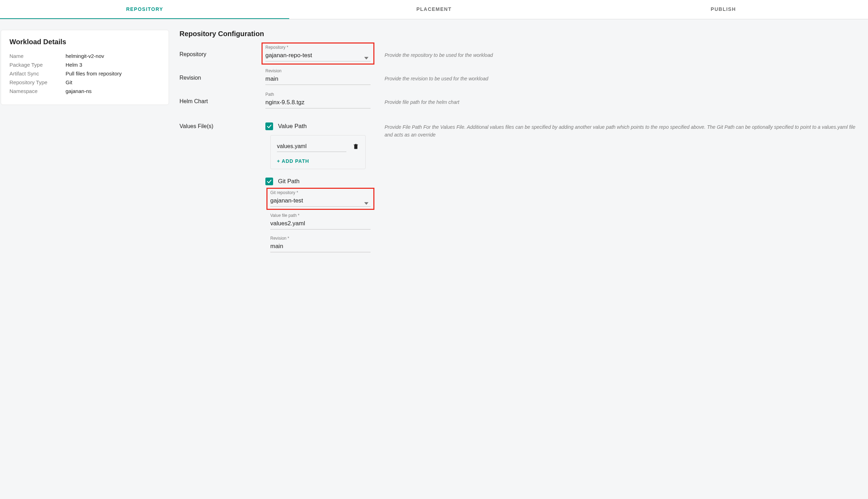 This screenshot has width=868, height=499. What do you see at coordinates (434, 10) in the screenshot?
I see `tabs-bar: REPOSITORY PLACEMENT PUBLISH` at bounding box center [434, 10].